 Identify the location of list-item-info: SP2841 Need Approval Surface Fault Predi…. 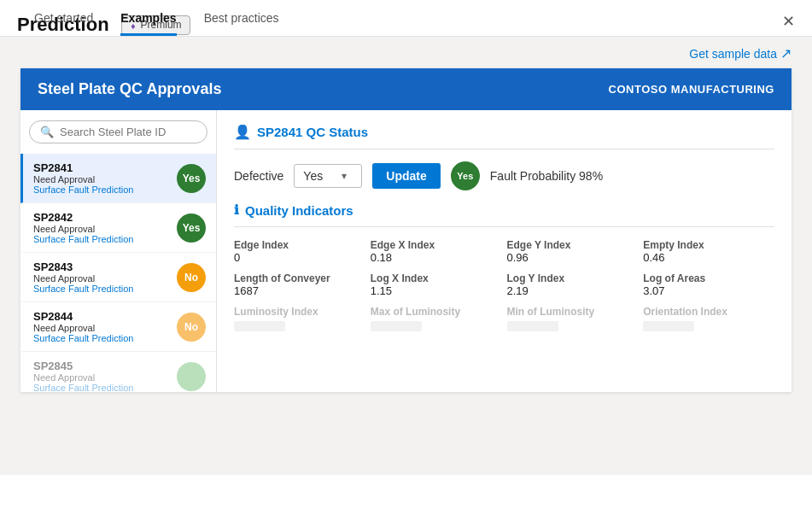
(101, 178).